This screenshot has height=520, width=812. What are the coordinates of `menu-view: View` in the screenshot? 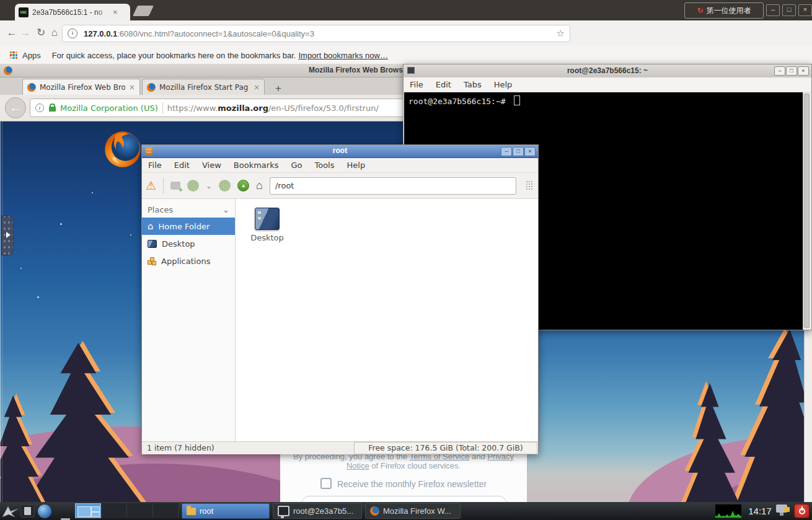 It's located at (212, 165).